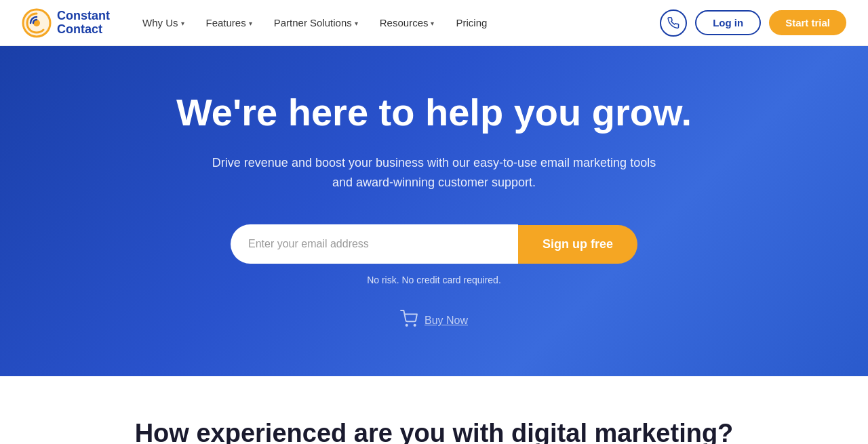 Image resolution: width=868 pixels, height=444 pixels. What do you see at coordinates (315, 23) in the screenshot?
I see `nav-links: Why Us ▾ Features ▾ Partner Solutions ▾ …` at bounding box center [315, 23].